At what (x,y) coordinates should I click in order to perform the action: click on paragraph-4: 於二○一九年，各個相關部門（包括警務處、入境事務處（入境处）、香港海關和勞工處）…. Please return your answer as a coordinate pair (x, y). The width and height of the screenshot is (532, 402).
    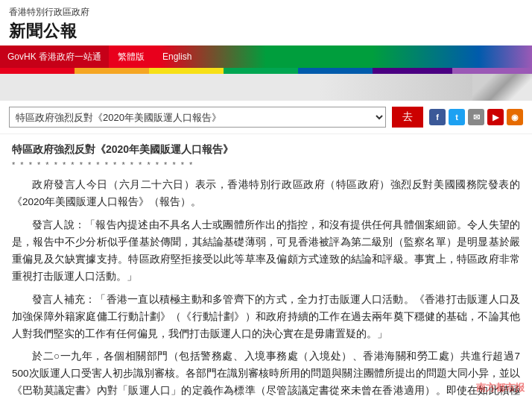
    Looking at the image, I should click on (266, 375).